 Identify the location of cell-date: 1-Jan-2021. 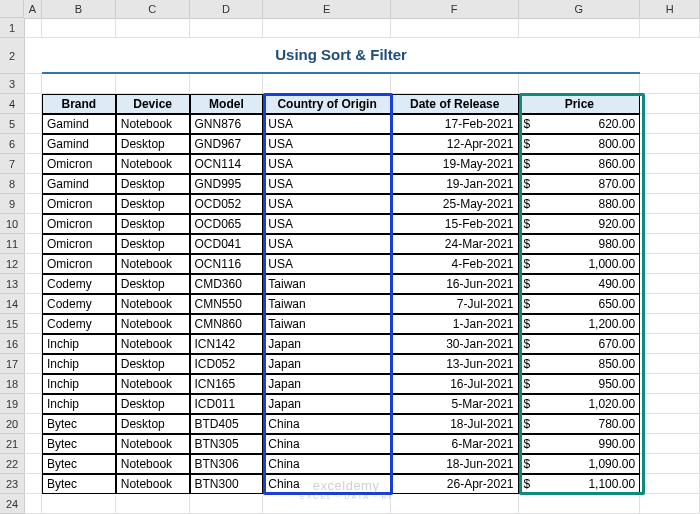
(455, 324).